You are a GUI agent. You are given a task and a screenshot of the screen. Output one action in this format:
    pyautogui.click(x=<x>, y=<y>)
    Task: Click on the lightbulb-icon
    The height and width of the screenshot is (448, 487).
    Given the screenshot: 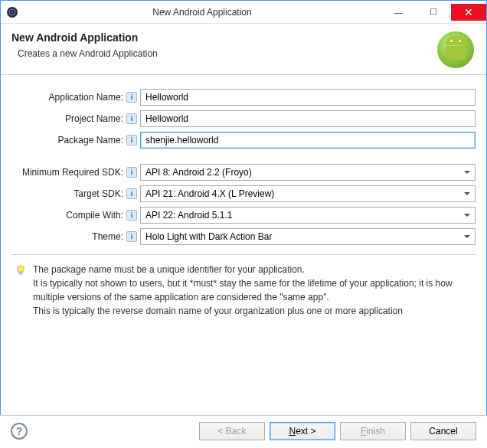 What is the action you would take?
    pyautogui.click(x=21, y=270)
    